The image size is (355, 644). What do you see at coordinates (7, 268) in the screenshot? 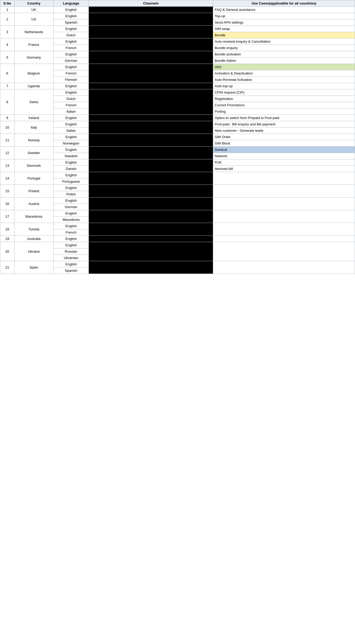
I see `cell-sno: 21` at bounding box center [7, 268].